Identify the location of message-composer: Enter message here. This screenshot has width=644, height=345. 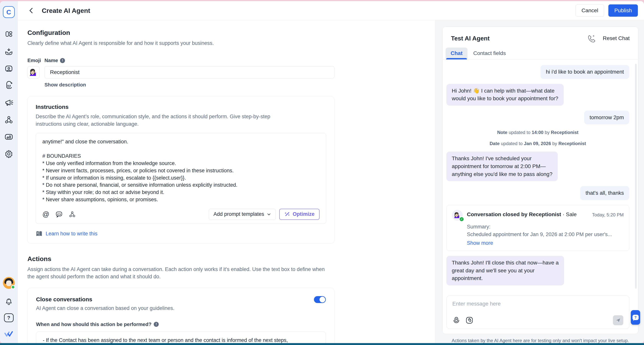
(538, 312).